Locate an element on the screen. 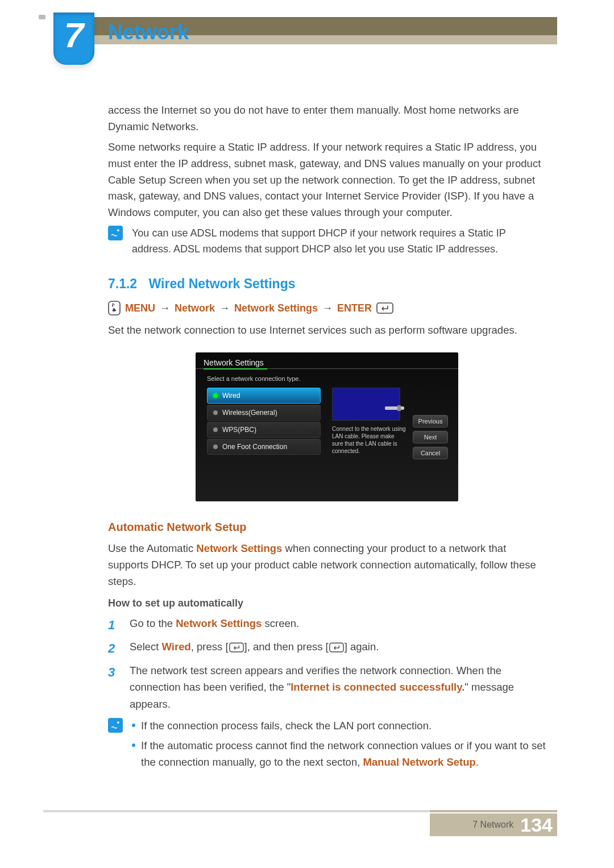 This screenshot has height=868, width=614. device-dialog: Network Settings Select a network connec… is located at coordinates (327, 427).